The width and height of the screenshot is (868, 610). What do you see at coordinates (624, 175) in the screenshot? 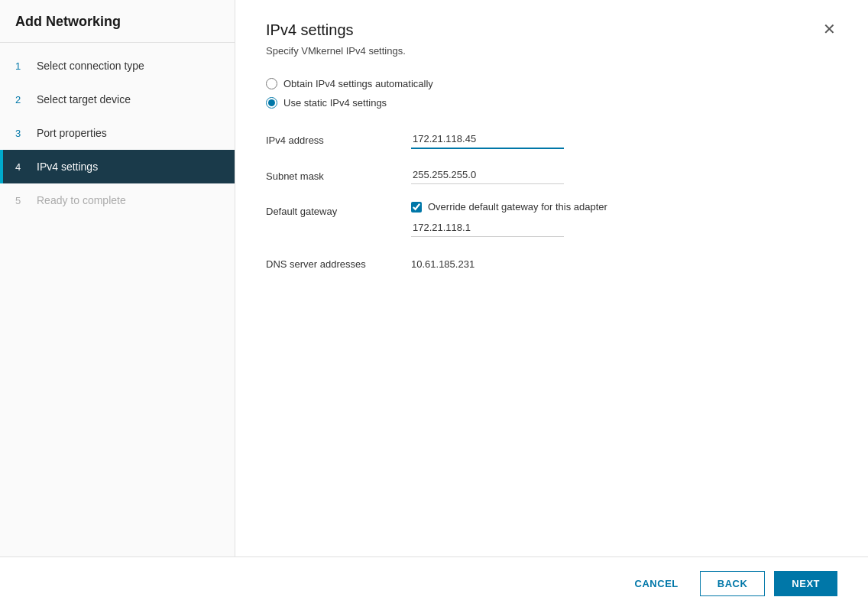
I see `subnet-mask-input-area` at bounding box center [624, 175].